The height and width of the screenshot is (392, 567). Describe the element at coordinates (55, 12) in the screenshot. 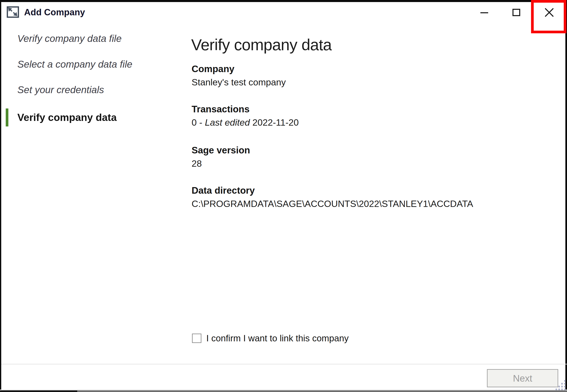

I see `window-title: Add Company` at that location.